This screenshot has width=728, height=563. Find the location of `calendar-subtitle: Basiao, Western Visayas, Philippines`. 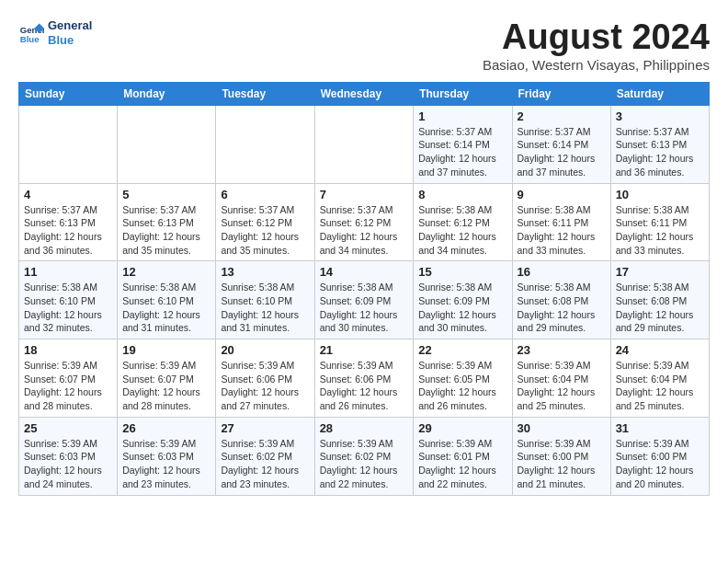

calendar-subtitle: Basiao, Western Visayas, Philippines is located at coordinates (596, 64).